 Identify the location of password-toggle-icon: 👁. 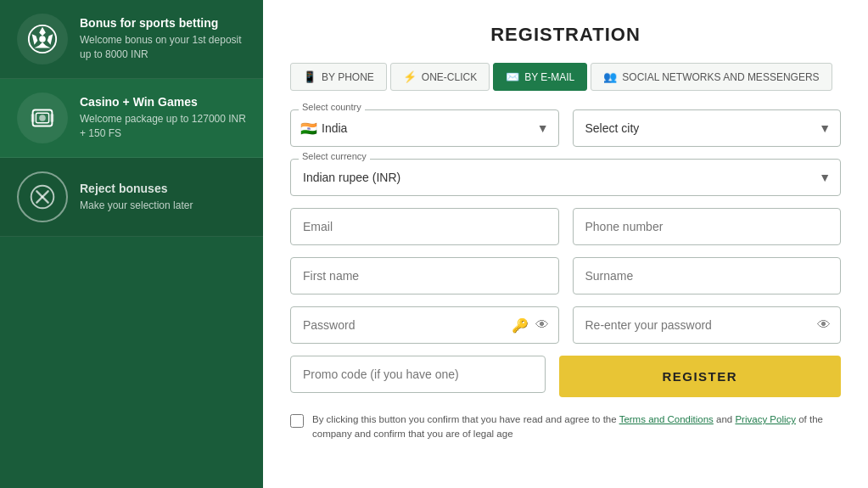
(542, 325).